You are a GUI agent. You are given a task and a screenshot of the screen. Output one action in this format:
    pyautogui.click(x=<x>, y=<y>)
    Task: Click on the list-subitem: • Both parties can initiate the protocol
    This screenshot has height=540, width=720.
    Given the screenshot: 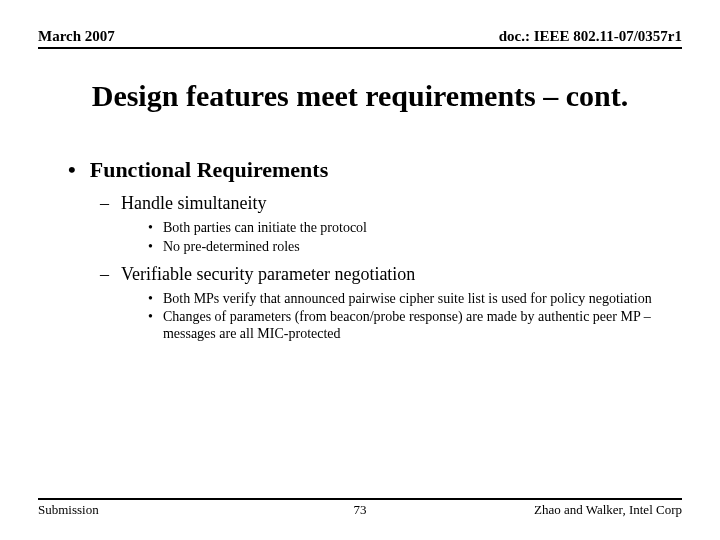 What is the action you would take?
    pyautogui.click(x=375, y=228)
    